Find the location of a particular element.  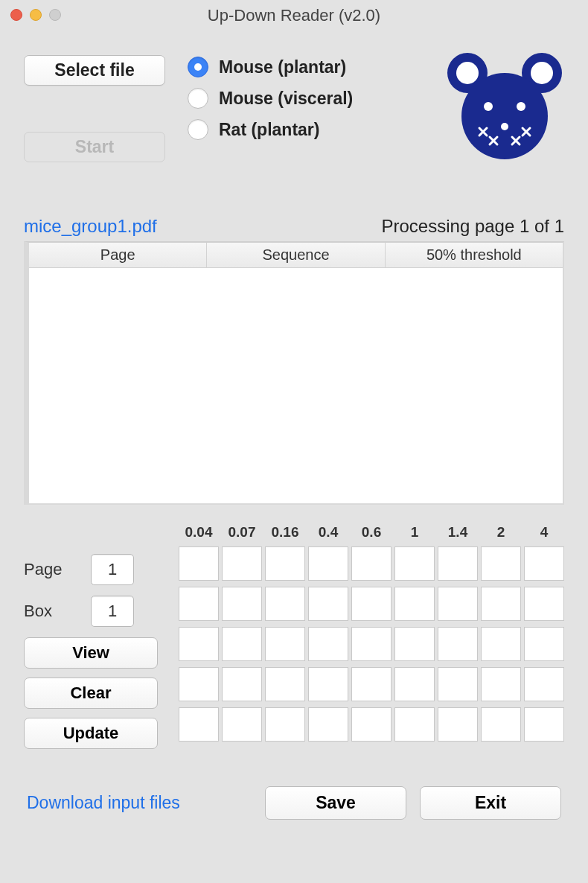

mouse-icon is located at coordinates (505, 108).